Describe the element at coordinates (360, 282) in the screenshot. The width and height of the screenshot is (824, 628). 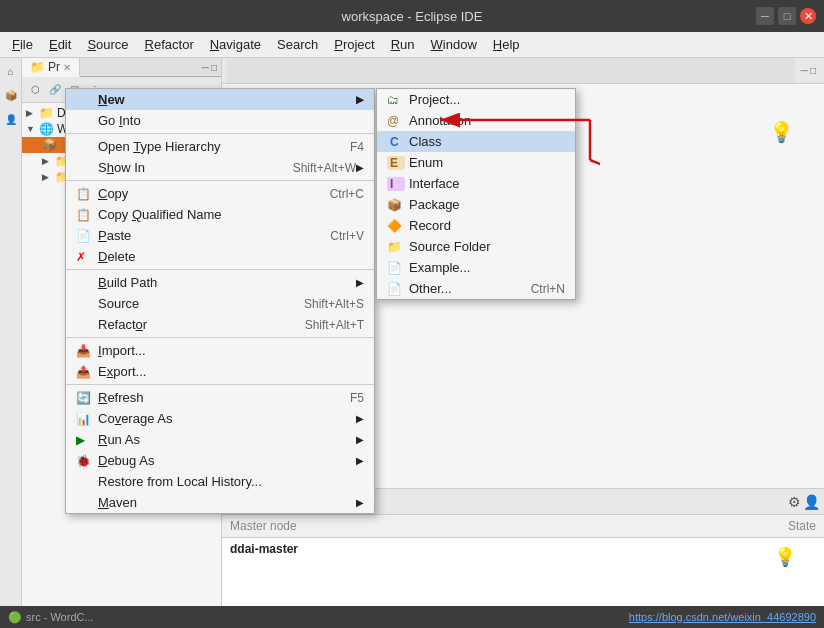
I see `build-path-arrow: ▶` at that location.